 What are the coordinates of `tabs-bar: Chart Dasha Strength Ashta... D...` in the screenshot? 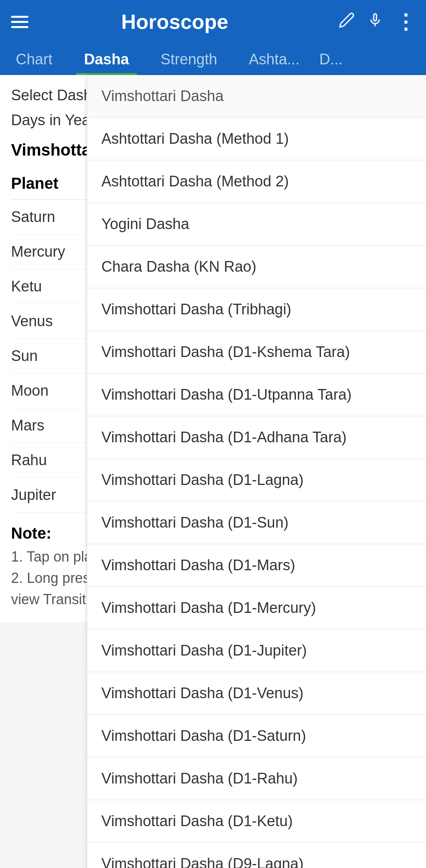 It's located at (213, 59).